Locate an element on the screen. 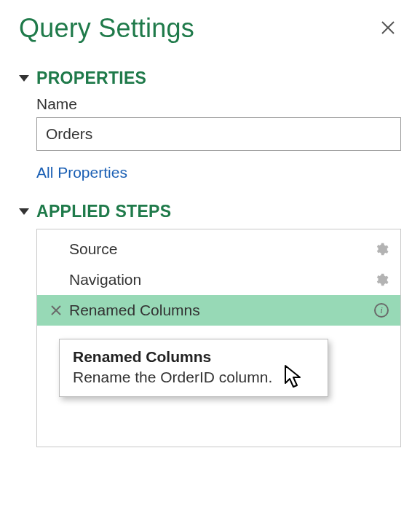 This screenshot has width=420, height=507. step-row-source: Source is located at coordinates (218, 249).